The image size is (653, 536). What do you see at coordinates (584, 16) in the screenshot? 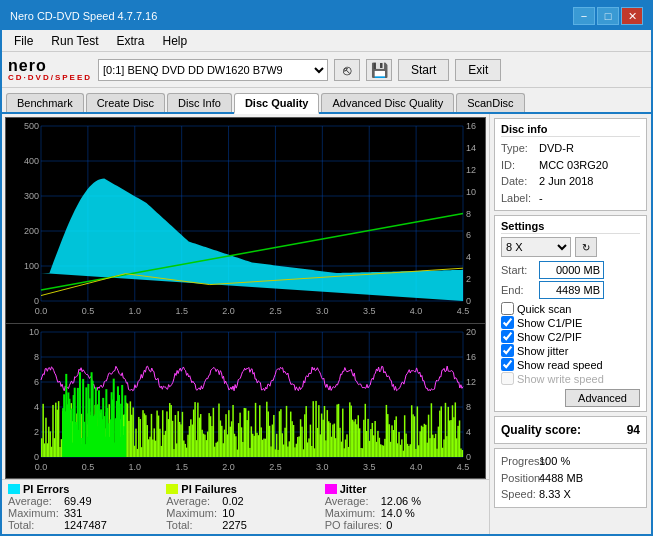
I see `minimize-button: −` at bounding box center [584, 16].